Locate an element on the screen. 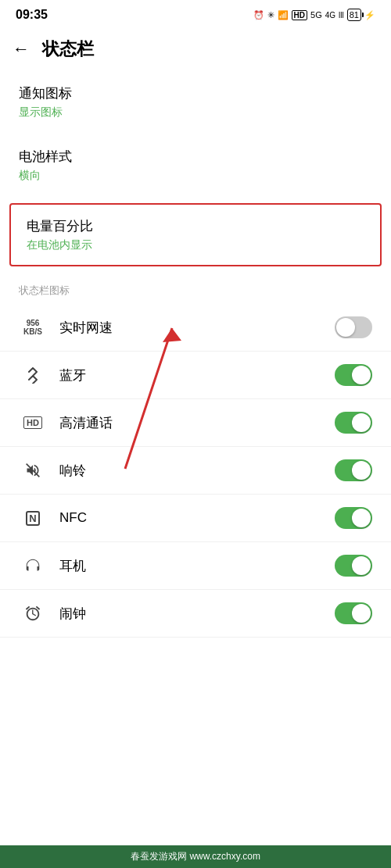 This screenshot has width=391, height=868. section-title-status-icons: 状态栏图标 is located at coordinates (196, 288).